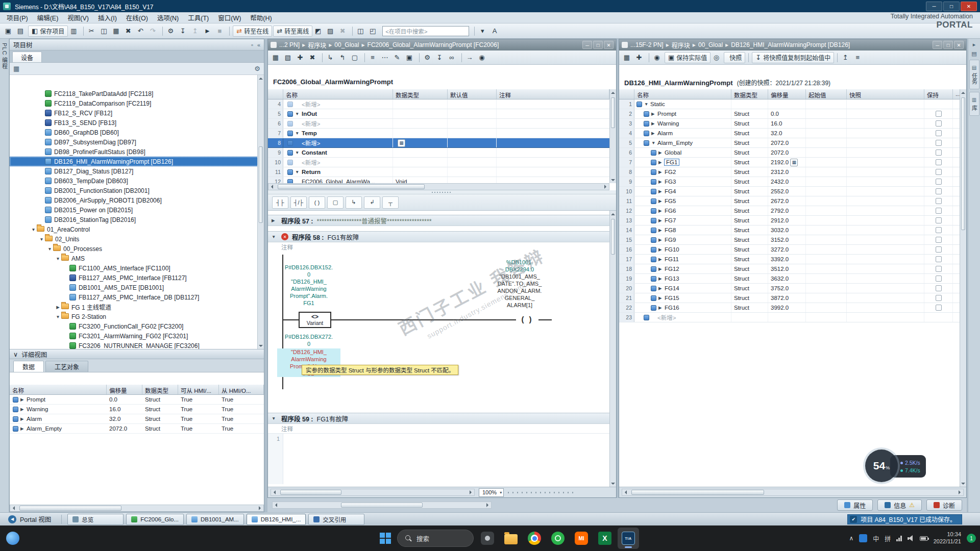 This screenshot has width=980, height=551. I want to click on stop-cpu-icon: ■, so click(220, 31).